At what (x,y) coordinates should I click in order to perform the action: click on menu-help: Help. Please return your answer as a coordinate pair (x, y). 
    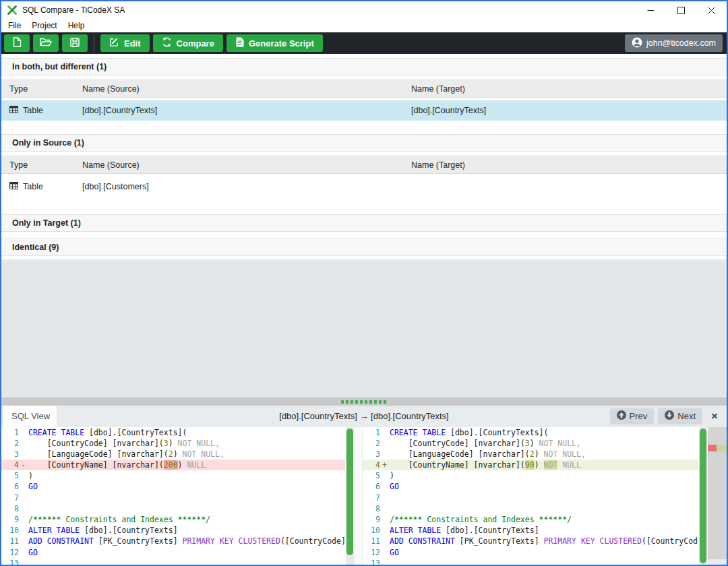
    Looking at the image, I should click on (77, 26).